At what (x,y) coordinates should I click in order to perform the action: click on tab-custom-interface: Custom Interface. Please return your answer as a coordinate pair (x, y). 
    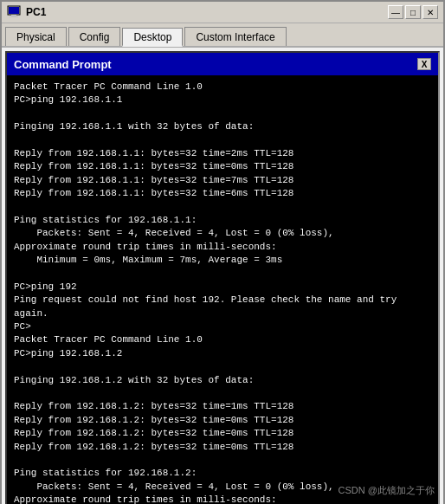
    Looking at the image, I should click on (235, 36).